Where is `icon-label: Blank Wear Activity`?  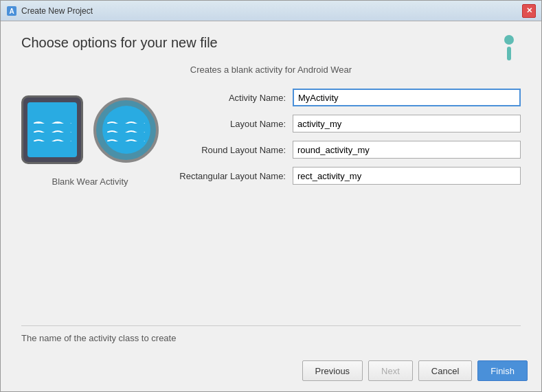
icon-label: Blank Wear Activity is located at coordinates (90, 181).